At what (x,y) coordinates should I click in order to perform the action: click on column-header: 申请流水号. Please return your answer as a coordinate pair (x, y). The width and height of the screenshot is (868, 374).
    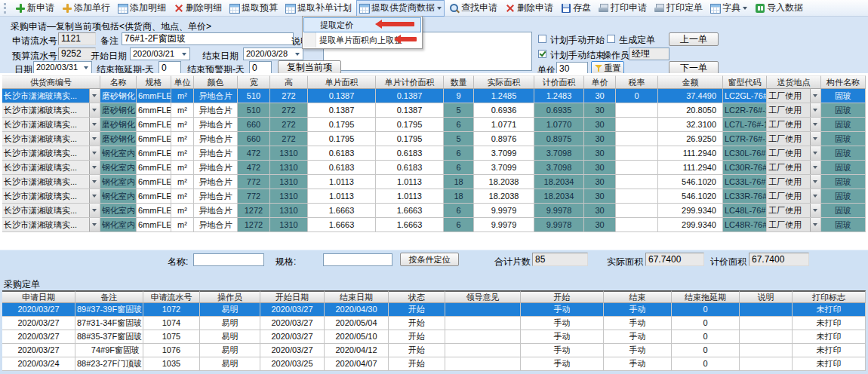
    Looking at the image, I should click on (172, 297).